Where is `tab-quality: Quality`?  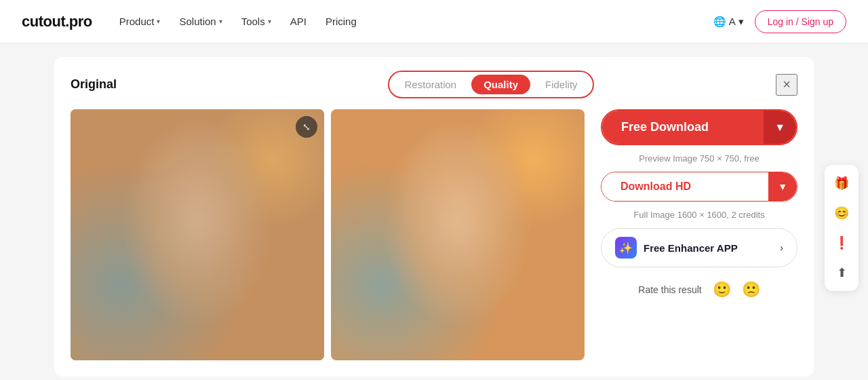
tab-quality: Quality is located at coordinates (500, 84).